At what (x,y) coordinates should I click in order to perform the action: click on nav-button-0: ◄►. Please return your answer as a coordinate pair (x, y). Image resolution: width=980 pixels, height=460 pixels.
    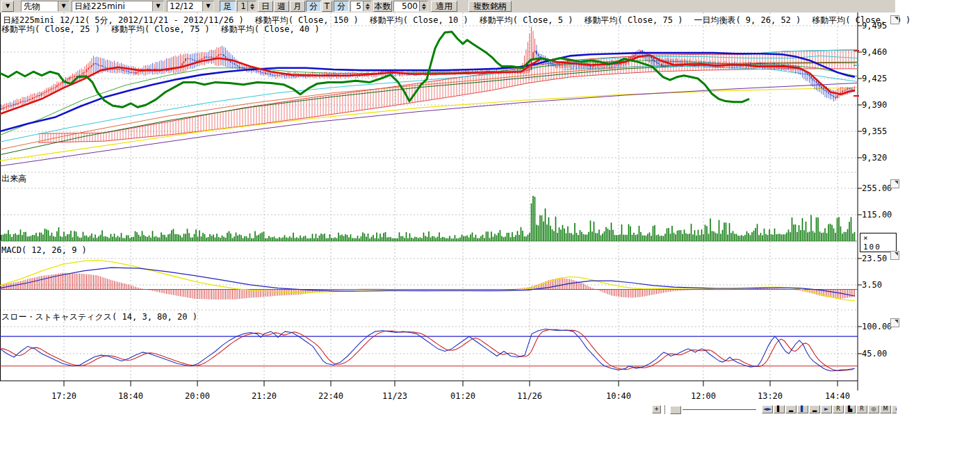
    Looking at the image, I should click on (767, 409).